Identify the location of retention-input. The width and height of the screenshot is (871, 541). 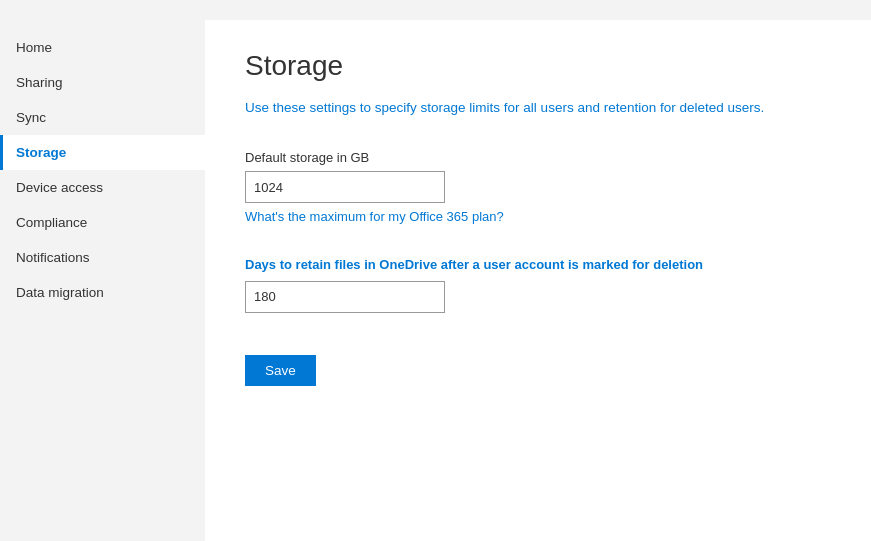
(345, 297).